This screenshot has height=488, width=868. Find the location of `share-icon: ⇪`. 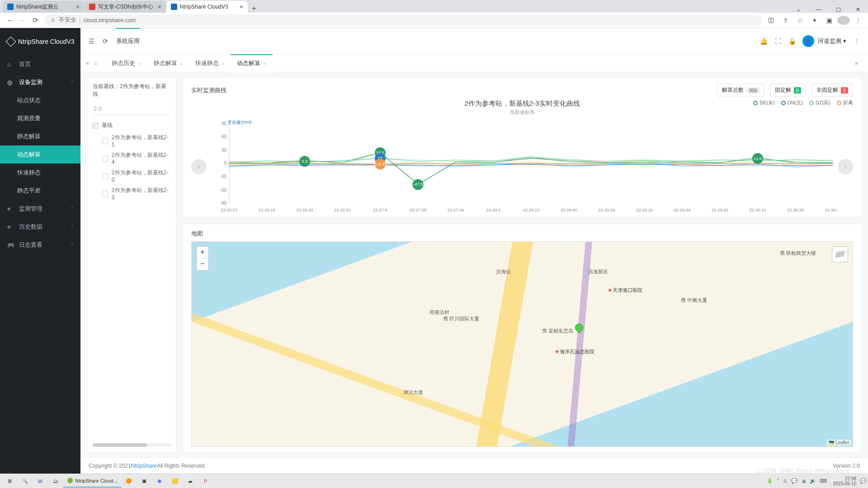

share-icon: ⇪ is located at coordinates (786, 20).